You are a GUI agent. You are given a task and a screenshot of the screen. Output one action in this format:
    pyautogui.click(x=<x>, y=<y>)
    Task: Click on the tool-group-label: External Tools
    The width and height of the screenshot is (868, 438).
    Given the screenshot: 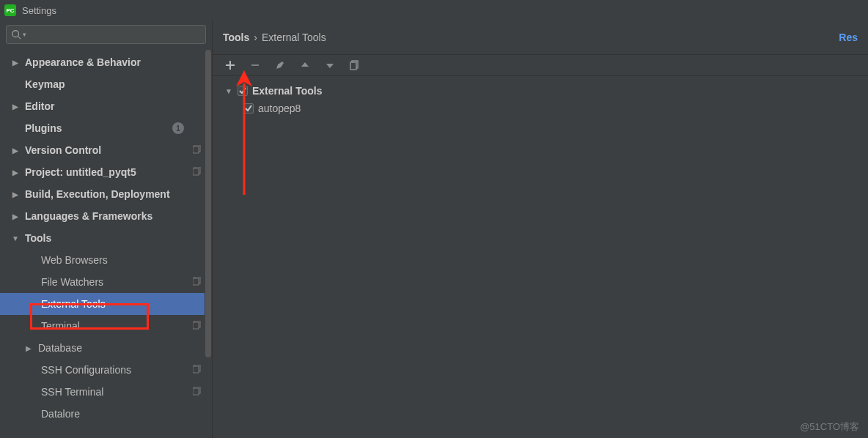 What is the action you would take?
    pyautogui.click(x=287, y=91)
    